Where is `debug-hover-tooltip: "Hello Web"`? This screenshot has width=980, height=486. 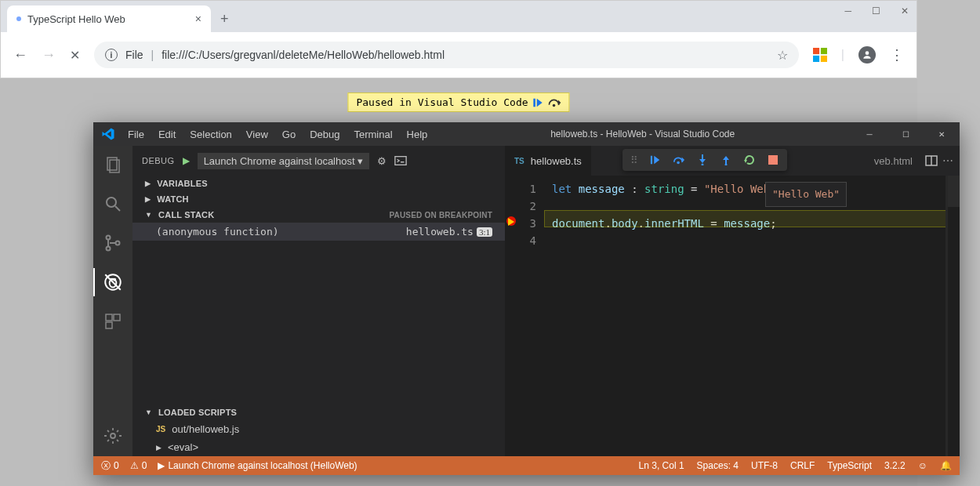 debug-hover-tooltip: "Hello Web" is located at coordinates (806, 194).